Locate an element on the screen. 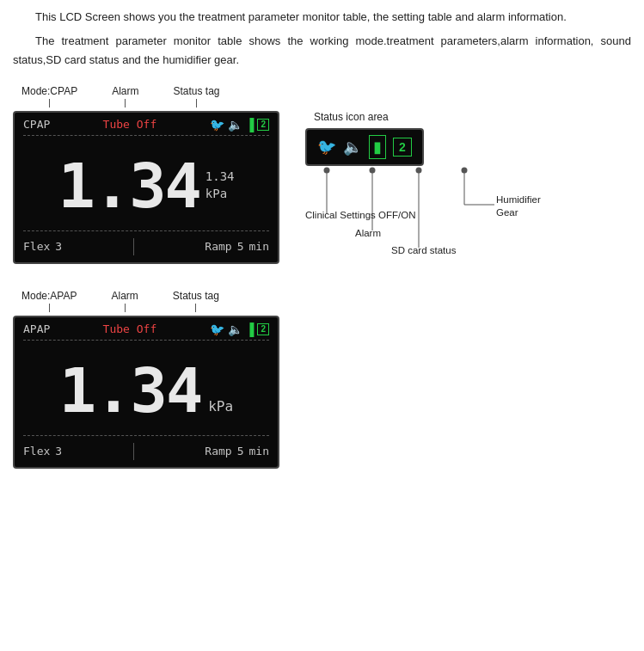  cpap-alarm-label: Alarm is located at coordinates (126, 91).